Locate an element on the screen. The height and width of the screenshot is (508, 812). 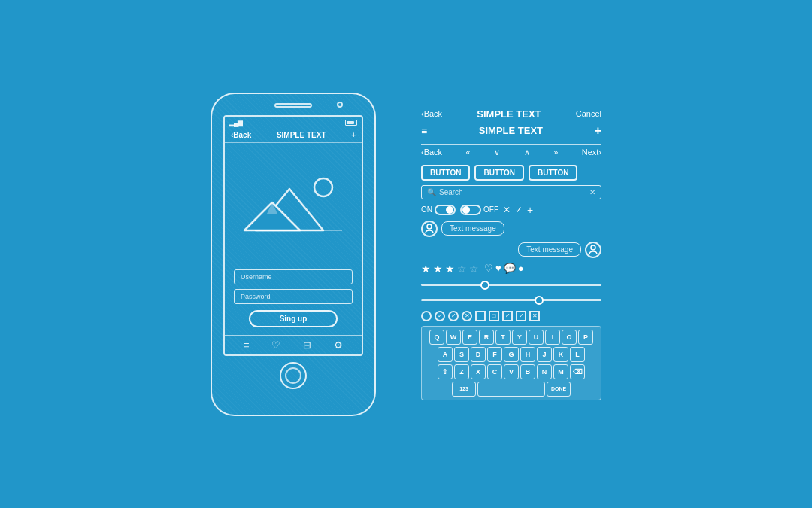
radio-empty is located at coordinates (426, 316).